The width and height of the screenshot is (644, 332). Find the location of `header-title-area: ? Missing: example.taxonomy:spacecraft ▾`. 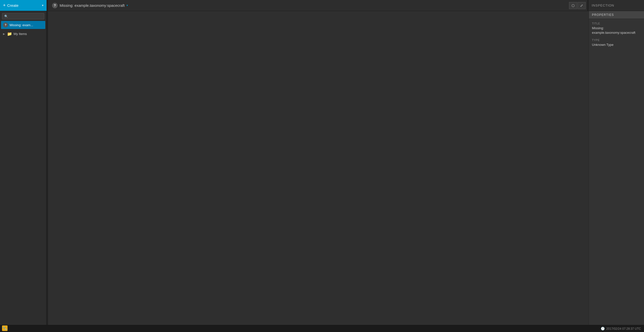

header-title-area: ? Missing: example.taxonomy:spacecraft ▾ is located at coordinates (308, 6).